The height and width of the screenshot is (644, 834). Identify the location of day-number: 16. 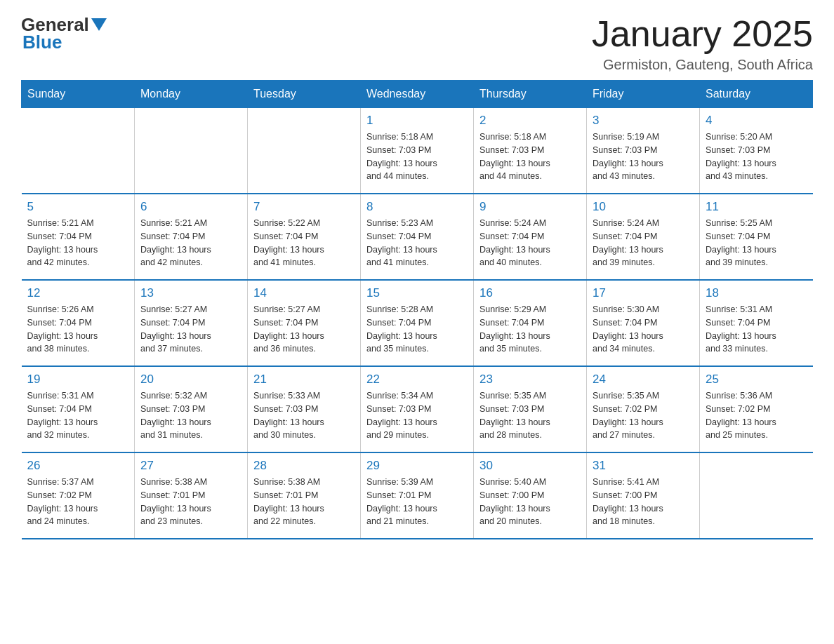
(530, 293).